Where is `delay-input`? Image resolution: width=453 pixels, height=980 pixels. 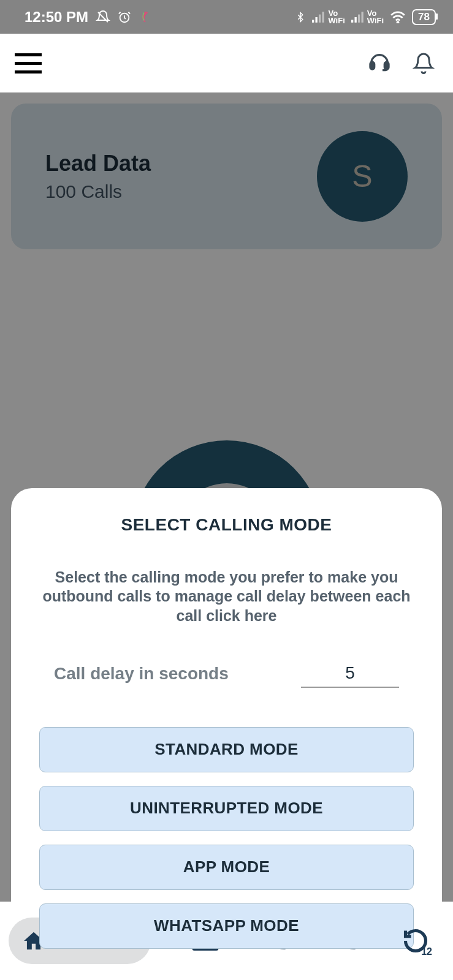
delay-input is located at coordinates (350, 674).